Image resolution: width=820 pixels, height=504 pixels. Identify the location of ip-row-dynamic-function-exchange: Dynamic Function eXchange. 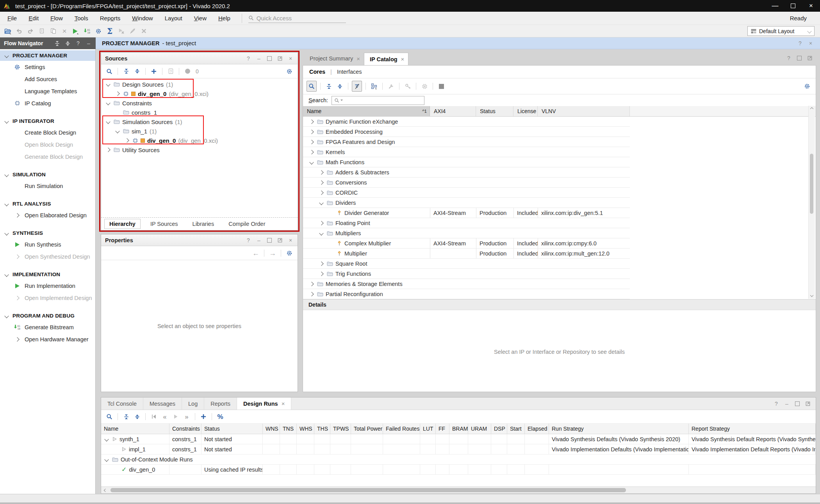
(466, 122).